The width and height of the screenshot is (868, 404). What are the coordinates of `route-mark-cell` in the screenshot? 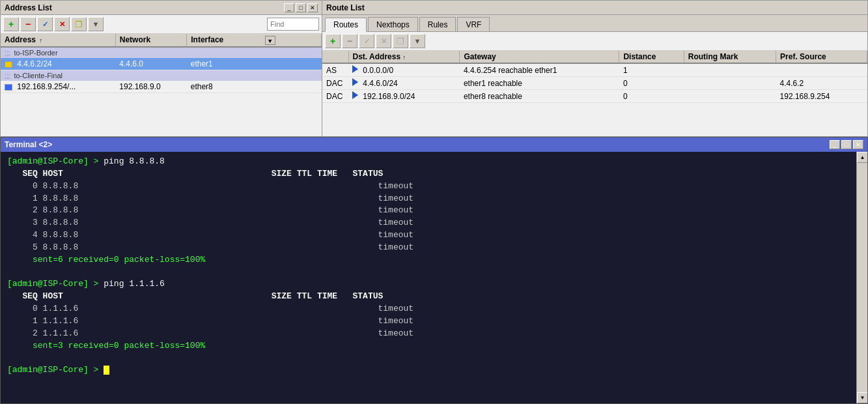 It's located at (729, 96).